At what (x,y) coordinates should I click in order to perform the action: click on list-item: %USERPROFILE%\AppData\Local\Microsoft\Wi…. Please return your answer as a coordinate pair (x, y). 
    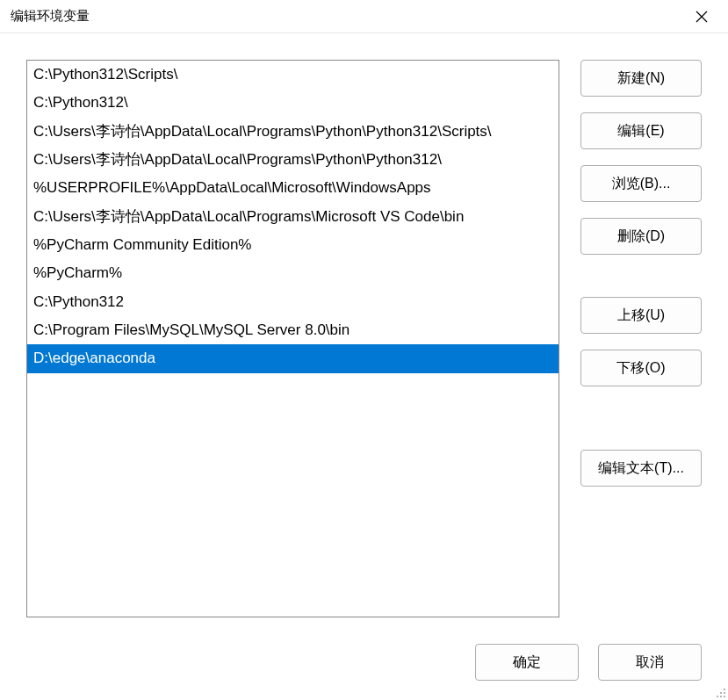
    Looking at the image, I should click on (293, 188).